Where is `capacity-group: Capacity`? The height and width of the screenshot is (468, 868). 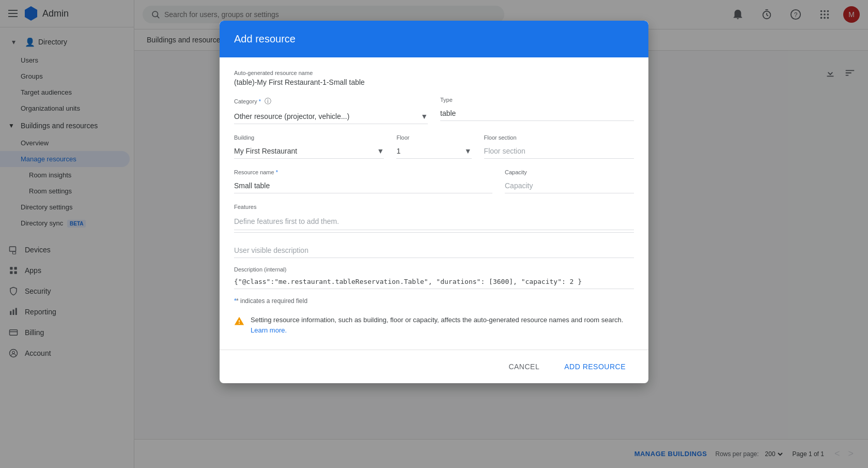
capacity-group: Capacity is located at coordinates (569, 181).